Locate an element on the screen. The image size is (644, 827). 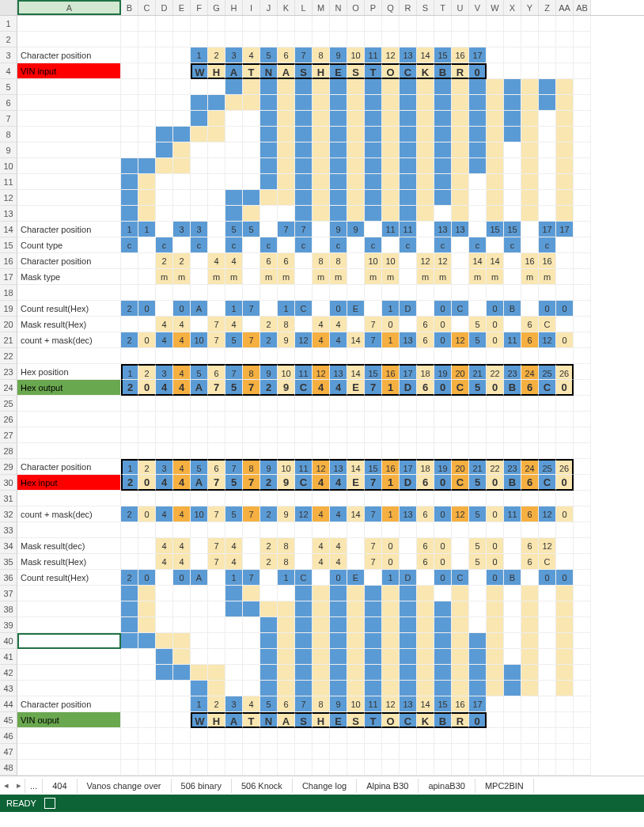
cell-L20 is located at coordinates (304, 324).